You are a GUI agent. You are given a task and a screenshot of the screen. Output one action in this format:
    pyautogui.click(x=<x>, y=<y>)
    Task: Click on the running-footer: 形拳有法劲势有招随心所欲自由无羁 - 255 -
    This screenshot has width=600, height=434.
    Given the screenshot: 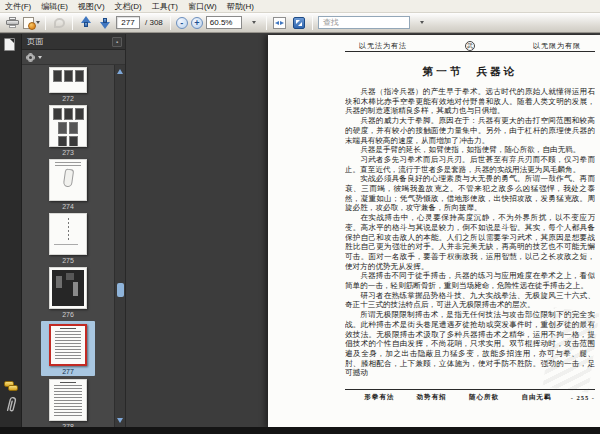 What is the action you would take?
    pyautogui.click(x=470, y=396)
    